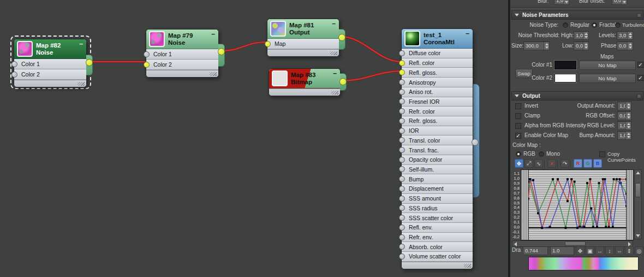 This screenshot has height=277, width=644. What do you see at coordinates (529, 163) in the screenshot?
I see `scale-point-icon: ⤢` at bounding box center [529, 163].